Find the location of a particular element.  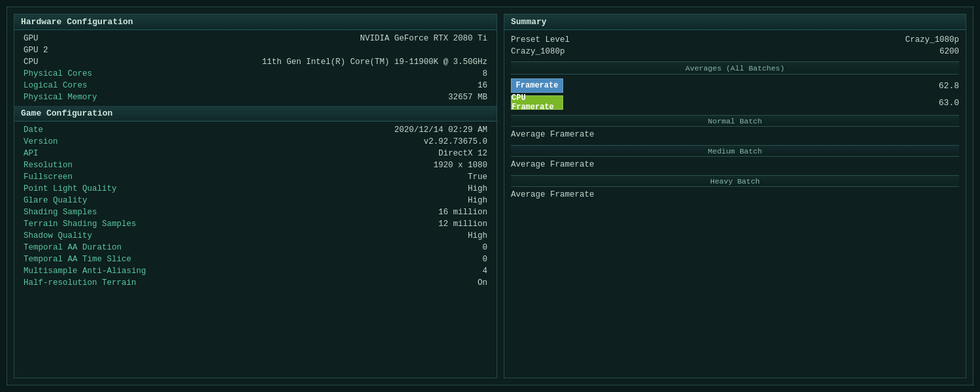

crazy-value: 6200 is located at coordinates (949, 52).